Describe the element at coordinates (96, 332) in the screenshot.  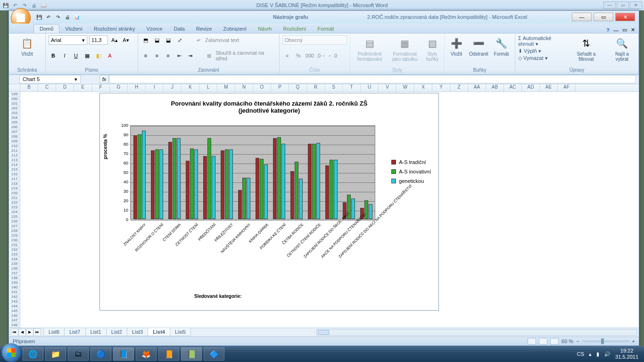
I see `sheet-tab: List1` at that location.